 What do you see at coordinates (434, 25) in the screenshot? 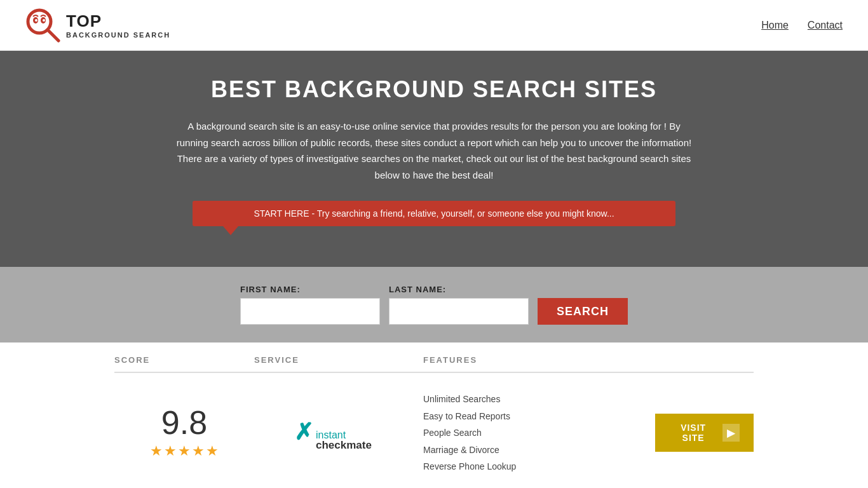
I see `site-header: TOP BACKGROUND SEARCH Home Contact` at bounding box center [434, 25].